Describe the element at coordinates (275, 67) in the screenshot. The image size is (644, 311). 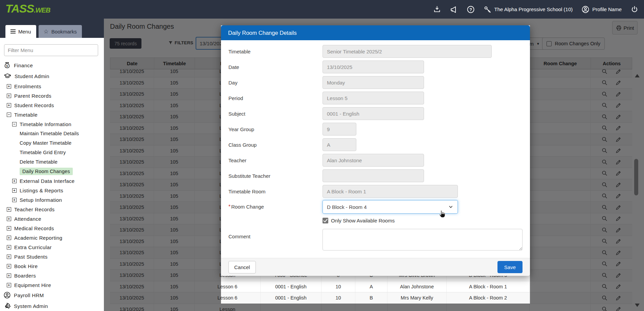
I see `field-label-date: Date` at that location.